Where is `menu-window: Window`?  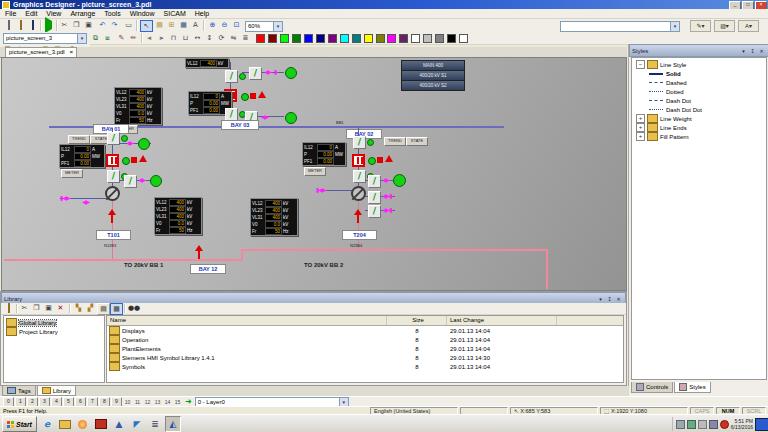 menu-window: Window is located at coordinates (142, 14).